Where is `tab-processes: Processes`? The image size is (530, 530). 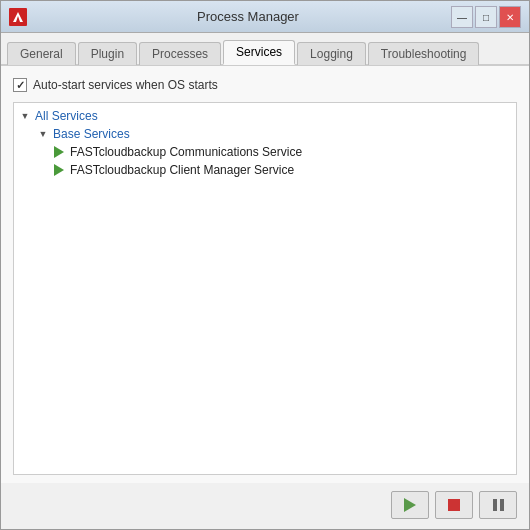 tab-processes: Processes is located at coordinates (180, 54).